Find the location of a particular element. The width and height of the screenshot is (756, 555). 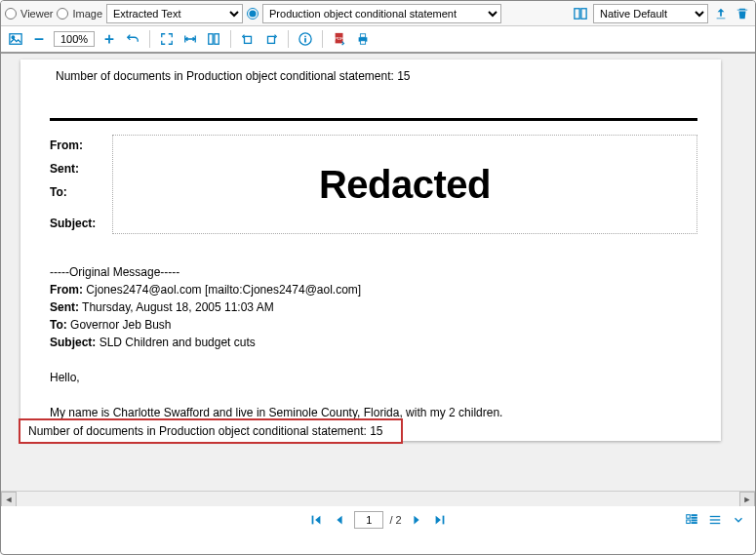

zoom-level: 100% is located at coordinates (74, 39).